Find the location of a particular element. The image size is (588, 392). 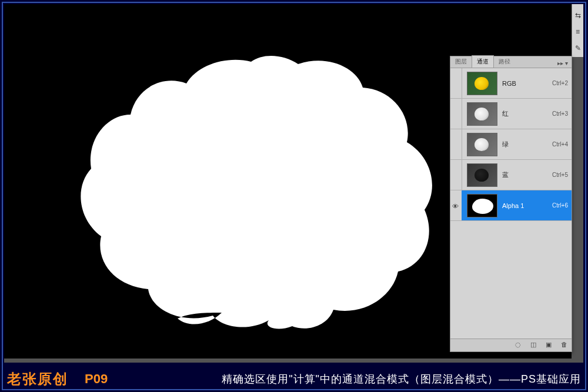

channel-shortcut: Ctrl+3 is located at coordinates (560, 114).